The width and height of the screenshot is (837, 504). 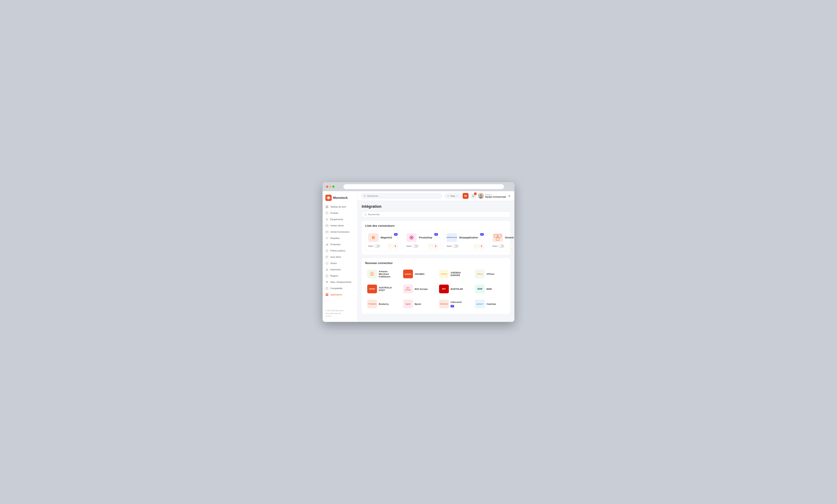 What do you see at coordinates (479, 246) in the screenshot?
I see `connector-actions-shopapplication: ✏ 🗑` at bounding box center [479, 246].